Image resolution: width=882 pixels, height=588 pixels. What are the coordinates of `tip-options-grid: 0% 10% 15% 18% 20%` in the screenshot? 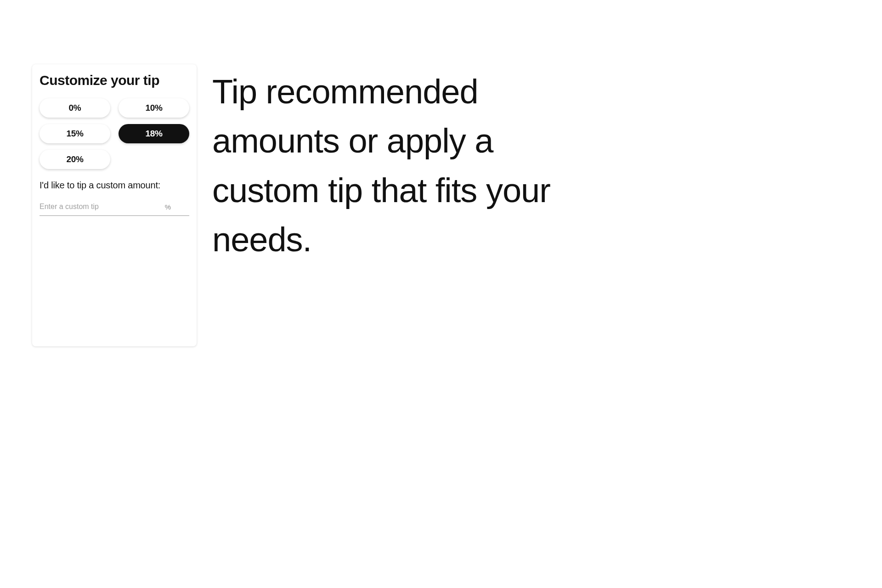 It's located at (114, 134).